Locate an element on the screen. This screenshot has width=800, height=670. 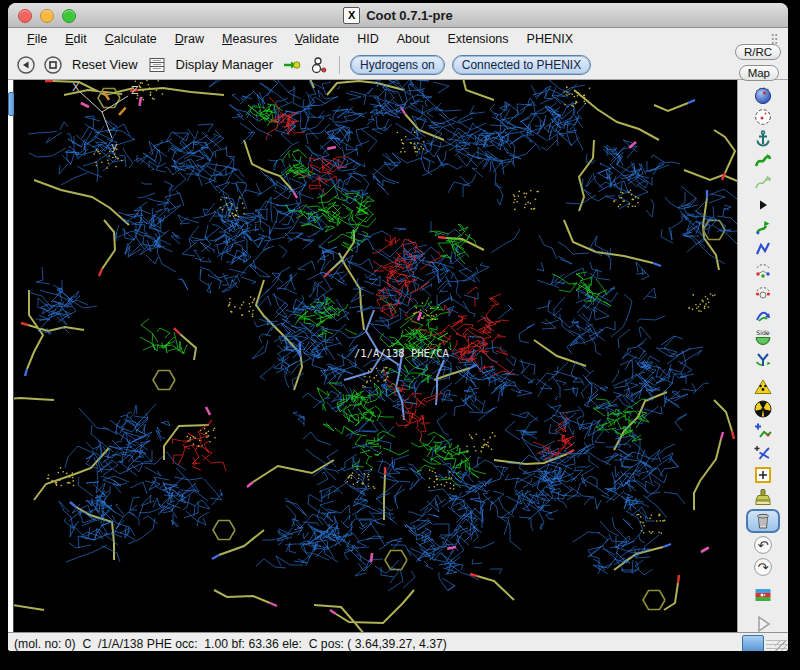
phenix-connection-button: Connected to PHENIX is located at coordinates (522, 65).